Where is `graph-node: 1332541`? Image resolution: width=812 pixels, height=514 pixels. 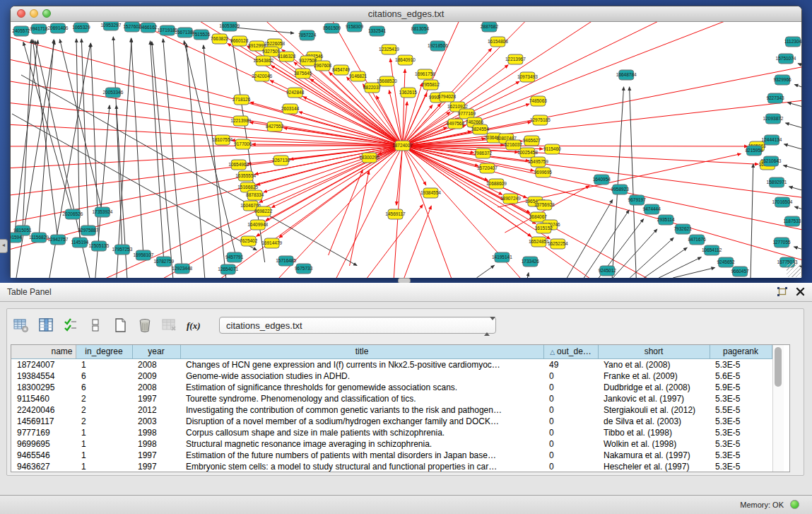 graph-node: 1332541 is located at coordinates (377, 31).